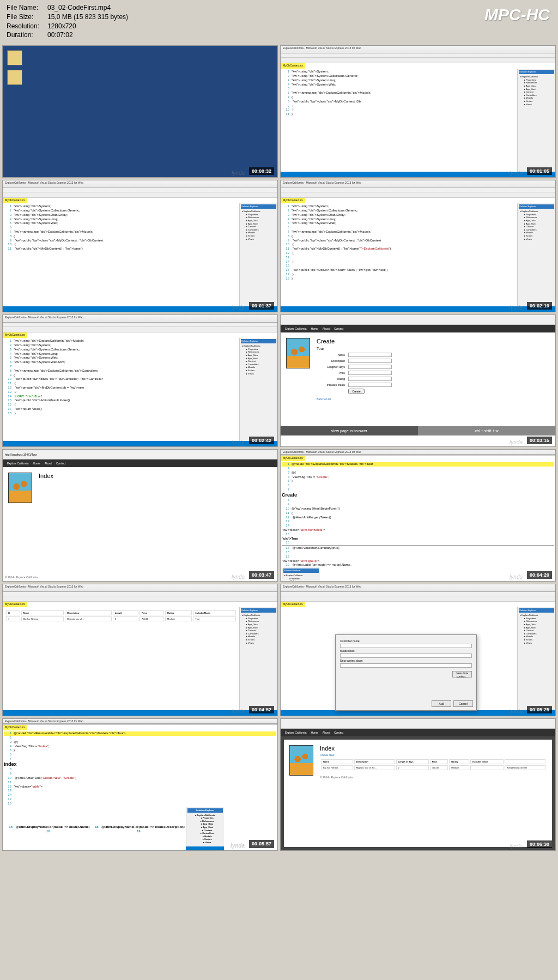 The width and height of the screenshot is (558, 980). Describe the element at coordinates (418, 111) in the screenshot. I see `thumbnail-2: ExploreCalifornia - Microsoft Visual Stu…` at that location.